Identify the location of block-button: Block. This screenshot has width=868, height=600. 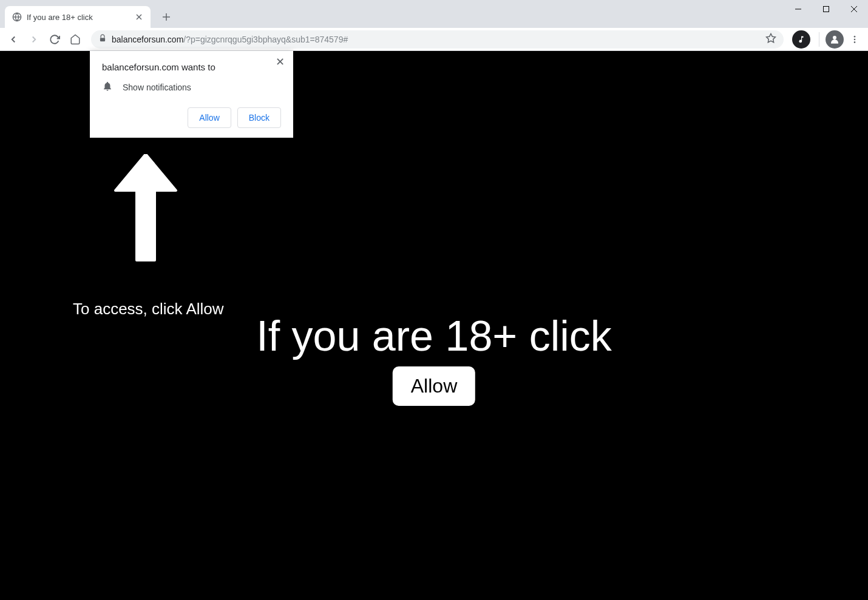
(259, 118).